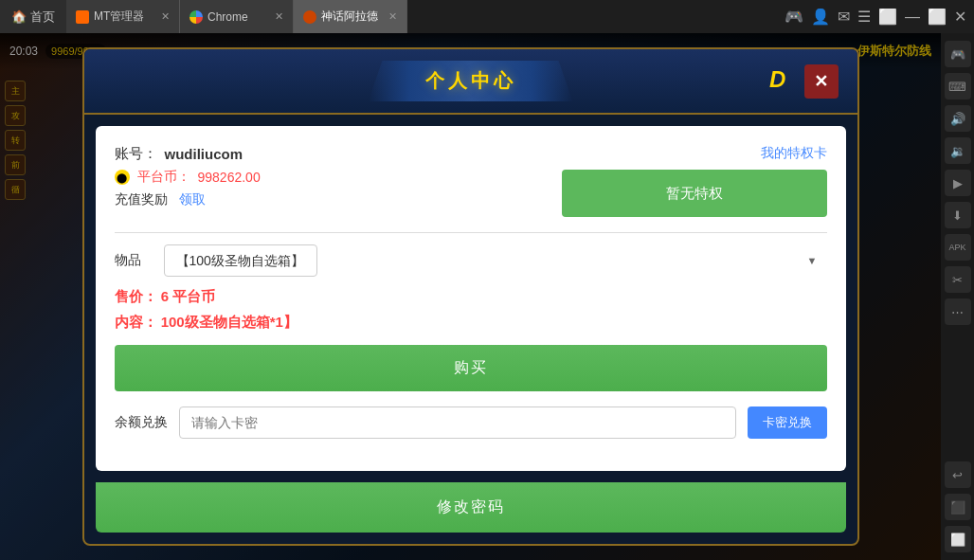 This screenshot has height=560, width=974. Describe the element at coordinates (229, 322) in the screenshot. I see `content-value: 100级圣物自选箱*1】` at that location.